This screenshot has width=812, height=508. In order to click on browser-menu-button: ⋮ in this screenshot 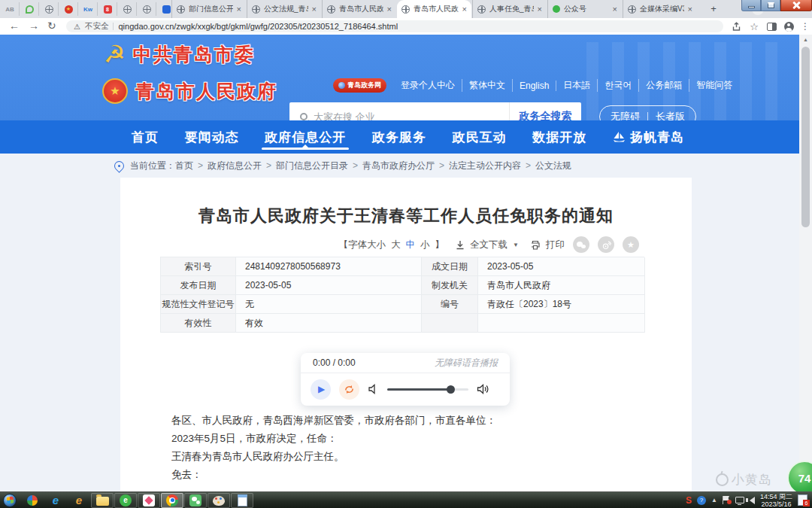, I will do `click(805, 26)`.